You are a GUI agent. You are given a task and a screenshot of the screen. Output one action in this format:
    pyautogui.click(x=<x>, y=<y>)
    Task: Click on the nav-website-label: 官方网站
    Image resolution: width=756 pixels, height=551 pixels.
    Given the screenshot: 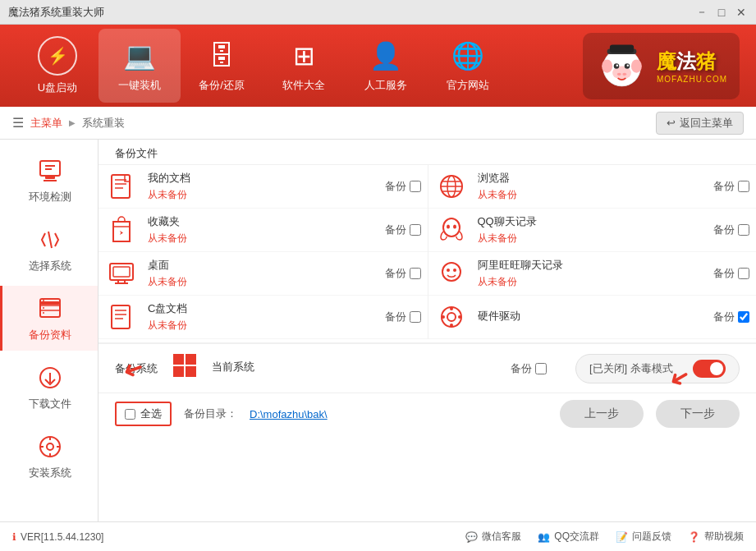 What is the action you would take?
    pyautogui.click(x=468, y=85)
    